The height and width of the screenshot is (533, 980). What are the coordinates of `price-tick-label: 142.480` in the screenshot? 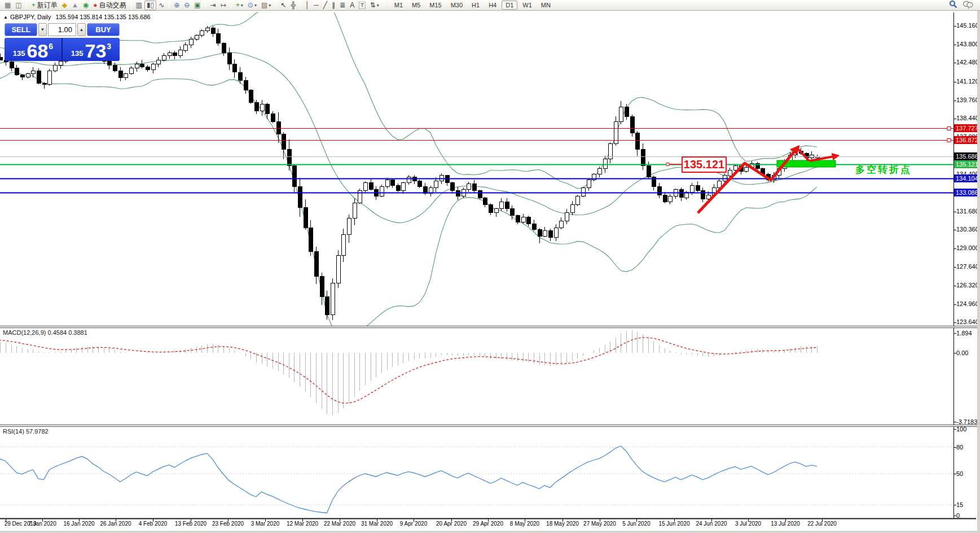 It's located at (968, 62).